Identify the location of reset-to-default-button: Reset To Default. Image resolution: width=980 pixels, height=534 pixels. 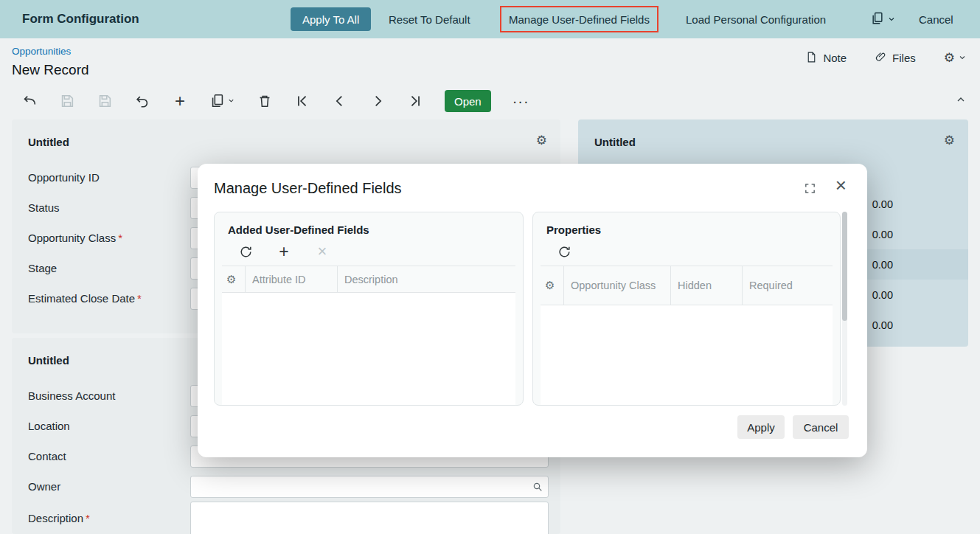
(429, 19).